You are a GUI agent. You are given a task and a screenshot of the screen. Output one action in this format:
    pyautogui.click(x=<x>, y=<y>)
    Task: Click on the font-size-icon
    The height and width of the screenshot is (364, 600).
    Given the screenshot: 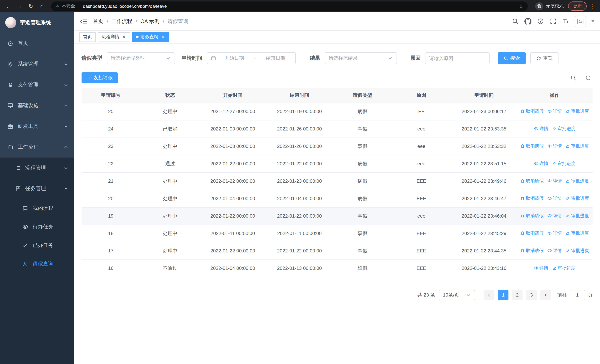 What is the action you would take?
    pyautogui.click(x=566, y=21)
    